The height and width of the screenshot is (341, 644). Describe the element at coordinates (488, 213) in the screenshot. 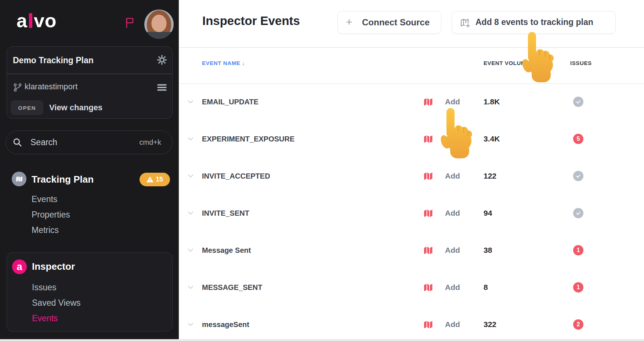

I see `event-volume: 94` at that location.